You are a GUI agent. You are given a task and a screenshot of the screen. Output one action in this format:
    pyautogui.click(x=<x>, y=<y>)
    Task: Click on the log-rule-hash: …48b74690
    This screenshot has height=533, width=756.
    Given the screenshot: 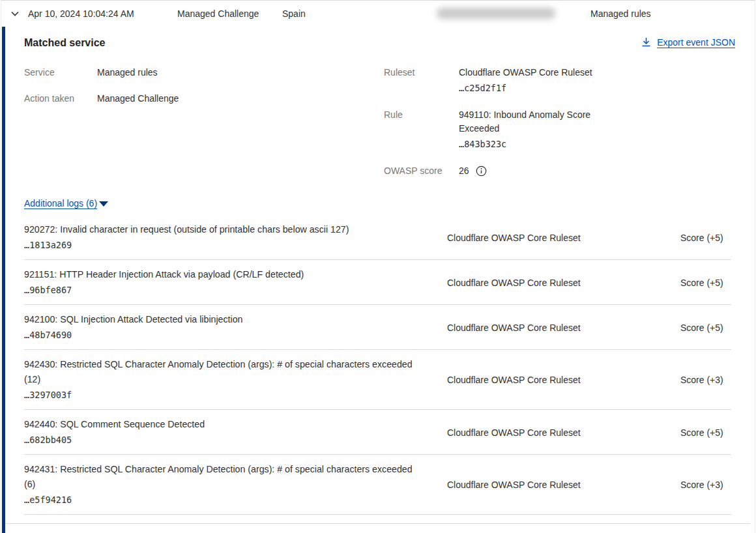 What is the action you would take?
    pyautogui.click(x=224, y=335)
    